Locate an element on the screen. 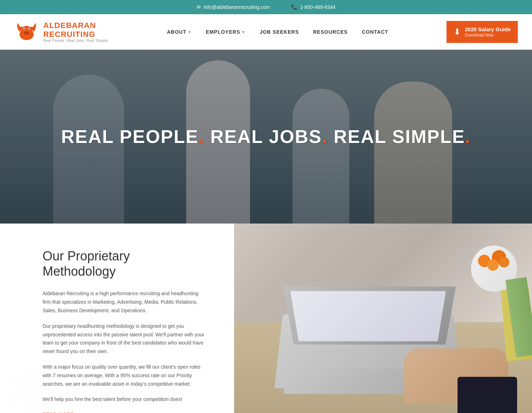 This screenshot has height=413, width=532. methodology-para4: We'll help you hire the best talent befo… is located at coordinates (124, 400).